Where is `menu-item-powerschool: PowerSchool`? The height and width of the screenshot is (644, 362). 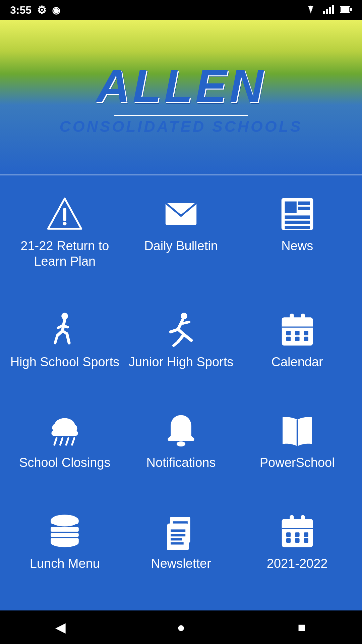 menu-item-powerschool: PowerSchool is located at coordinates (297, 452).